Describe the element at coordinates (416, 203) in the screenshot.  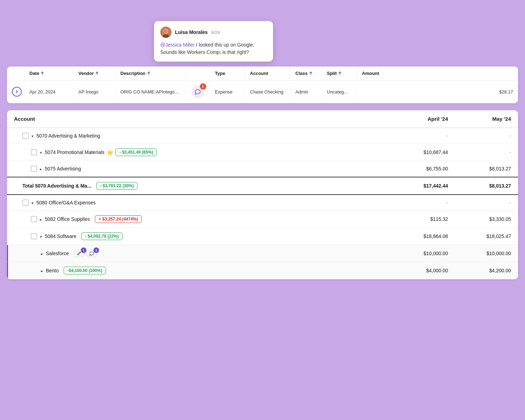
I see `acct-april-5080: -` at that location.